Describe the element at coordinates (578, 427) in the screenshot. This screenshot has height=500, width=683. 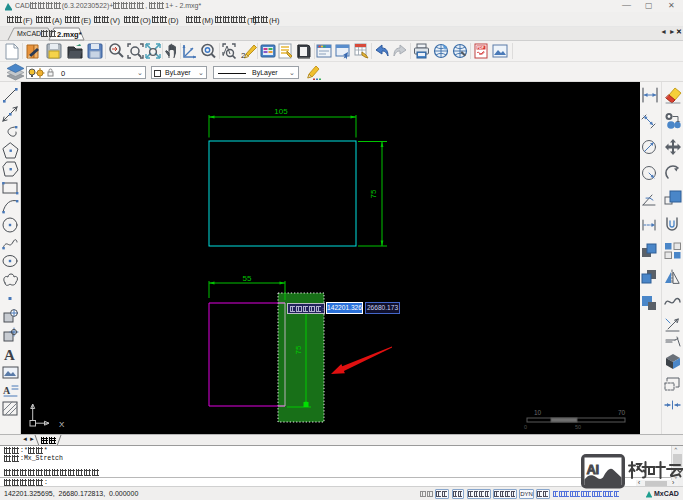
I see `svg-text: 50` at that location.